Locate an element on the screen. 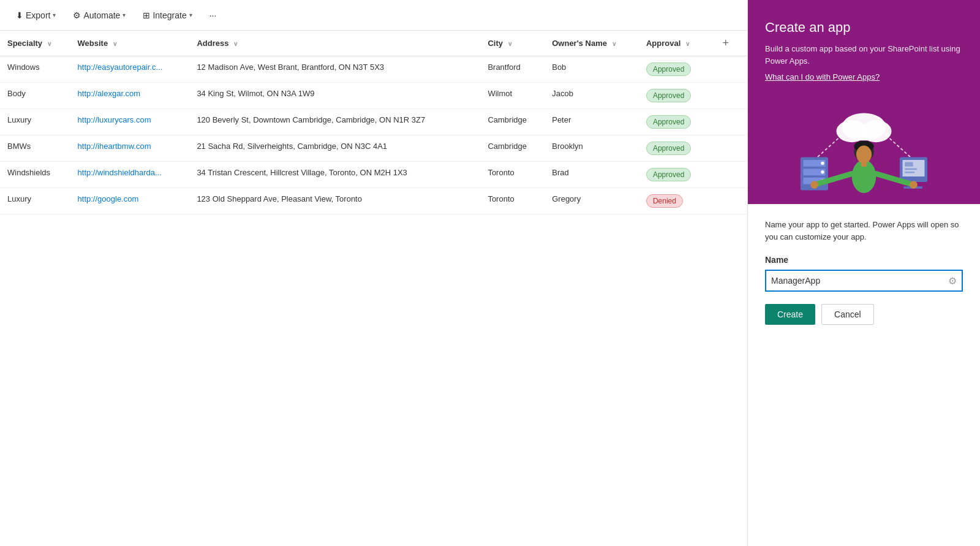  cell-owners-name: Bob is located at coordinates (592, 70).